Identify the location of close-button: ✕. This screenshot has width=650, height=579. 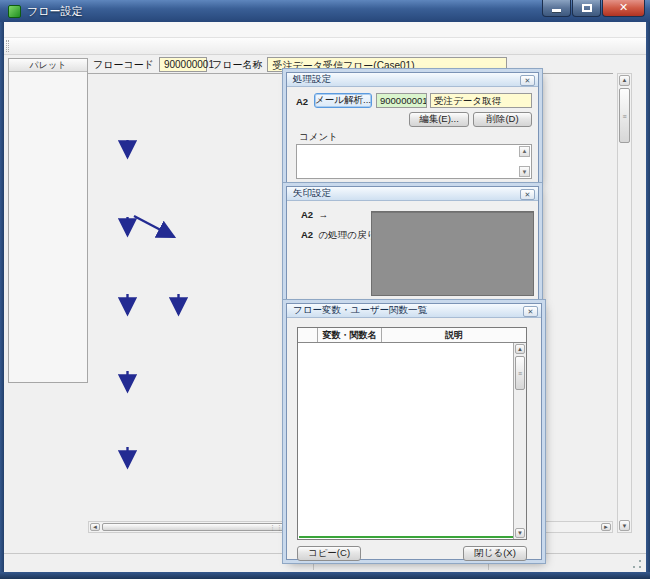
(624, 8).